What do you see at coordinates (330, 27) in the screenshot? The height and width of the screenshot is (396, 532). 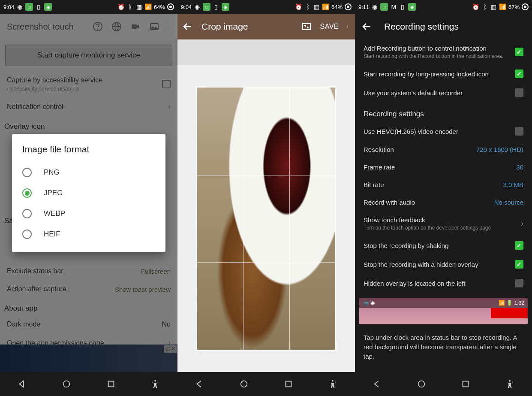 I see `save-button: SAVE` at bounding box center [330, 27].